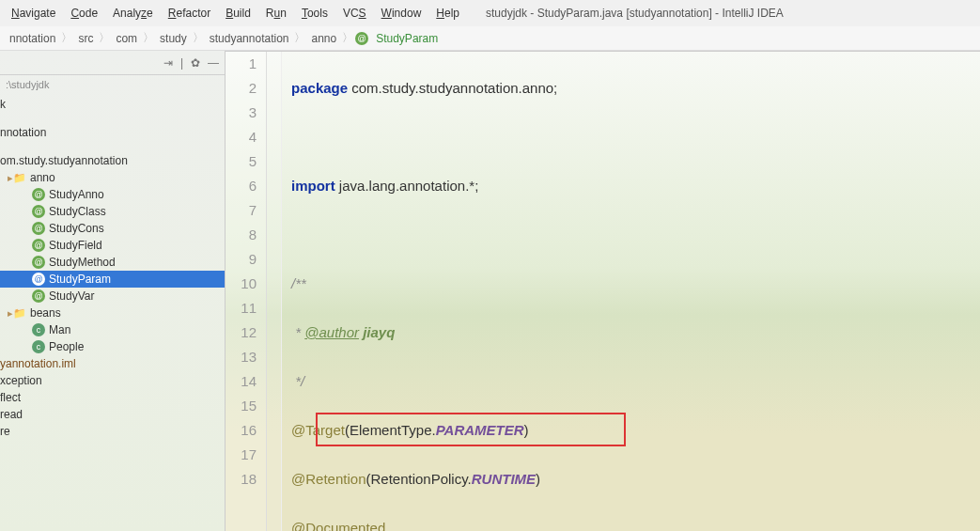  What do you see at coordinates (323, 39) in the screenshot?
I see `crumb-anno: anno` at bounding box center [323, 39].